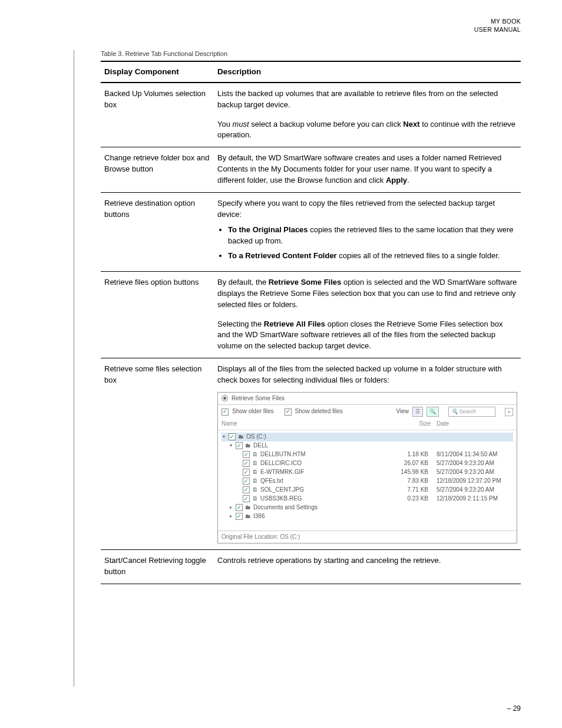  I want to click on tree-folder: ▾ DELL, so click(368, 446).